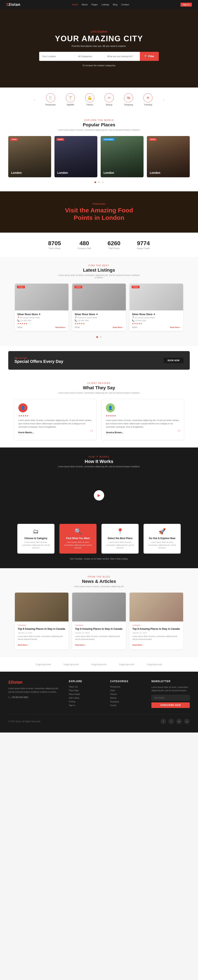 The image size is (198, 980). I want to click on listing-read-more-2: Read More ›, so click(175, 327).